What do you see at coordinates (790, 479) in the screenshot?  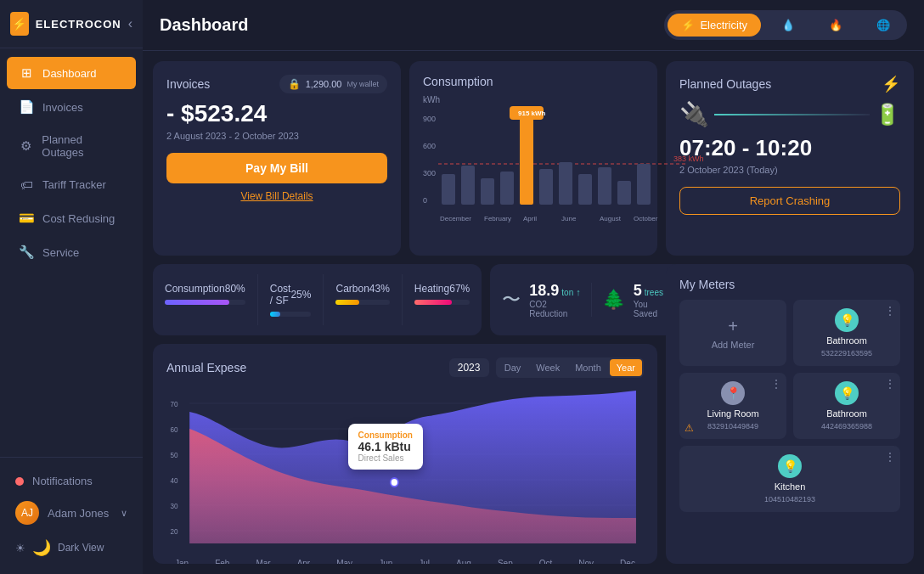 I see `meter-kitchen: ⋮ 💡 Kitchen 104510482193` at bounding box center [790, 479].